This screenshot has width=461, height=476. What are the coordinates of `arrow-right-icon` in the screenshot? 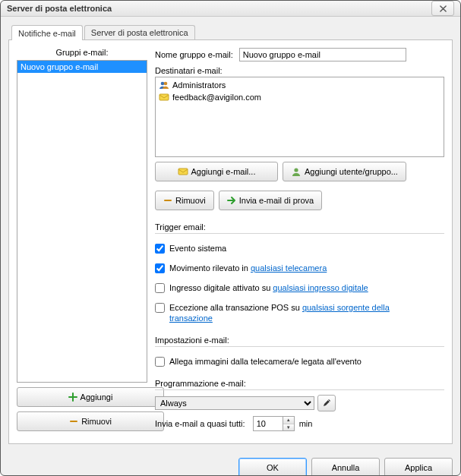 It's located at (232, 200).